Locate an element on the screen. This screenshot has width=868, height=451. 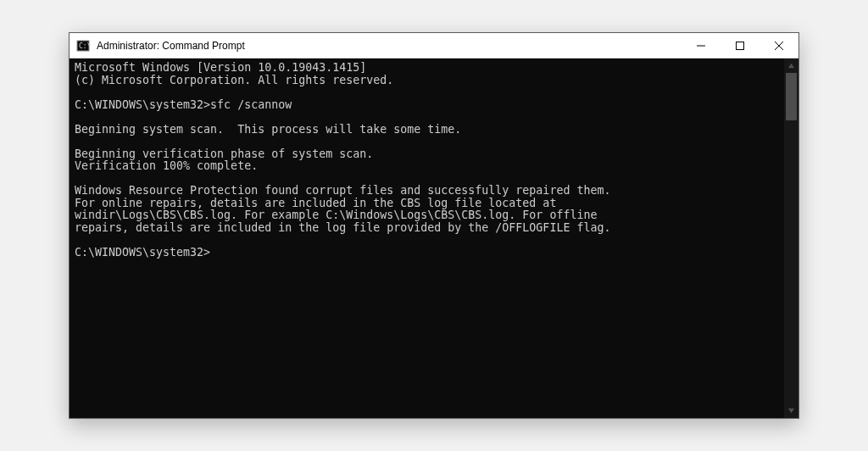
terminal-line: For online repairs, details are included… is located at coordinates (427, 203).